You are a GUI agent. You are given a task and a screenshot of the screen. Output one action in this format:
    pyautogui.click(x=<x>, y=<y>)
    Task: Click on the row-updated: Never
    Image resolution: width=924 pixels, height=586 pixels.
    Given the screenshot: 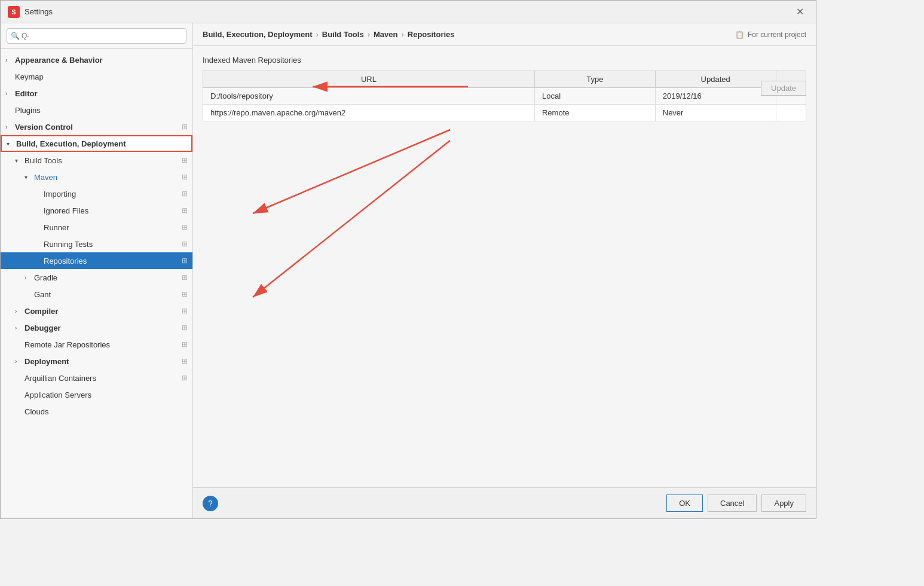 What is the action you would take?
    pyautogui.click(x=715, y=113)
    